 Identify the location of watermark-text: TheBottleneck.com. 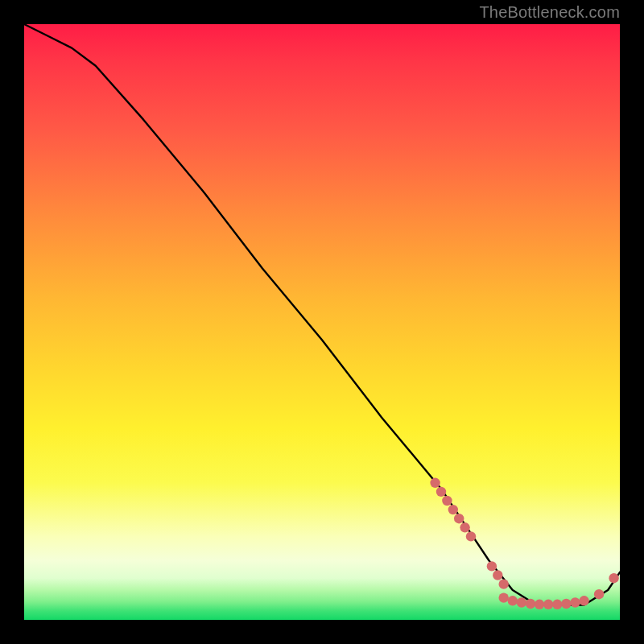
(549, 13).